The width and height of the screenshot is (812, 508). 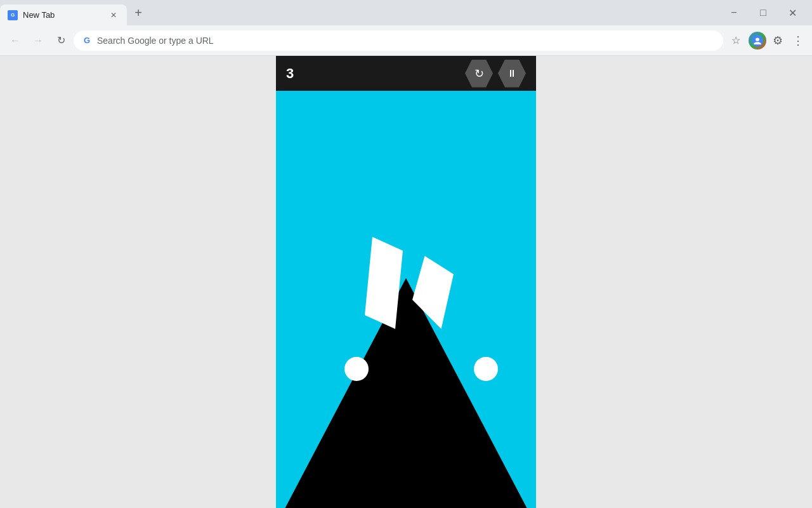 What do you see at coordinates (734, 13) in the screenshot?
I see `minimize-button: −` at bounding box center [734, 13].